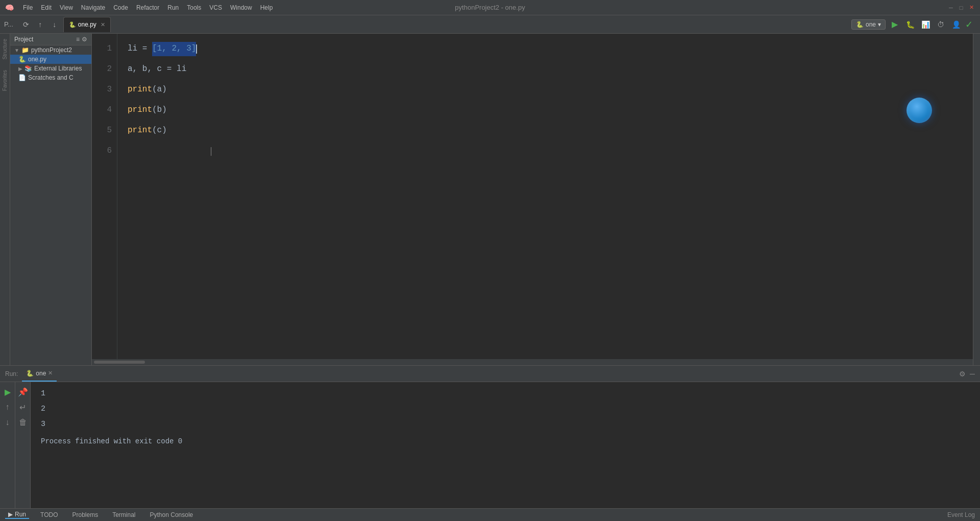 The width and height of the screenshot is (980, 521). I want to click on output-line-3: 3, so click(505, 424).